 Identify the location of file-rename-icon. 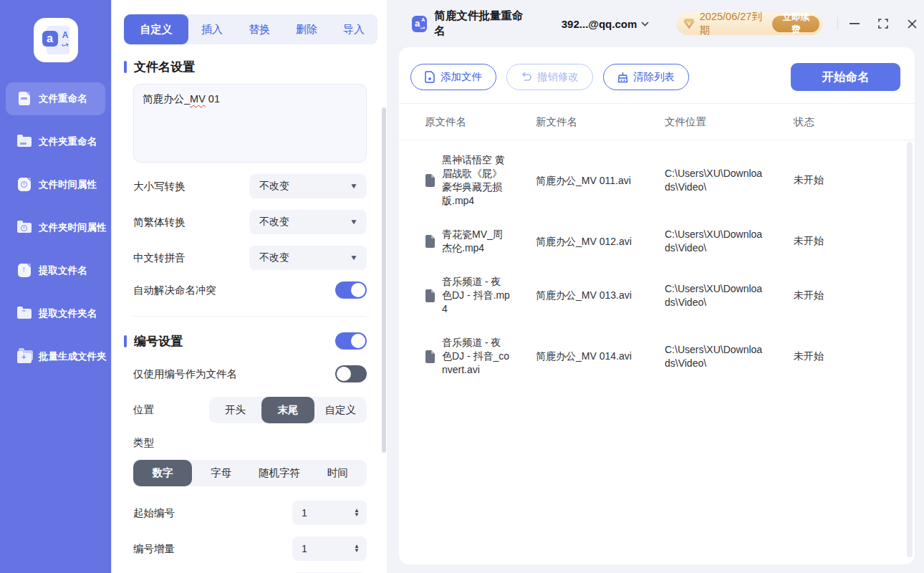
(24, 99).